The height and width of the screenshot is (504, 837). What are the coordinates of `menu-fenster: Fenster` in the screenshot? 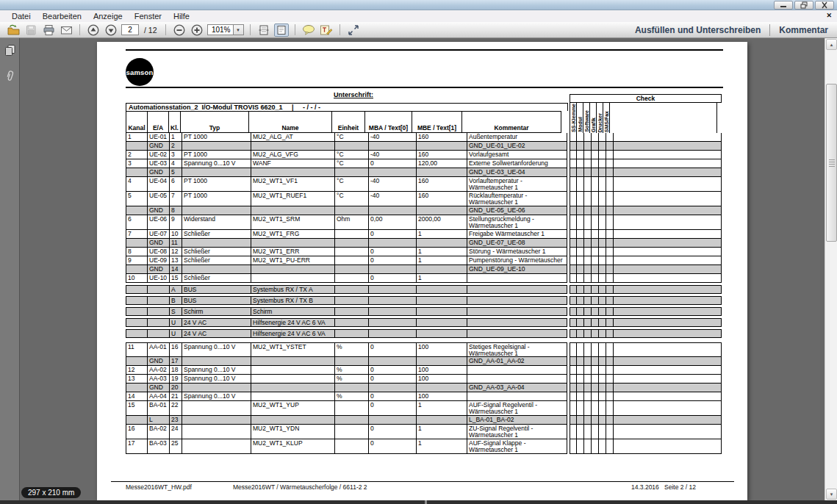 It's located at (148, 16).